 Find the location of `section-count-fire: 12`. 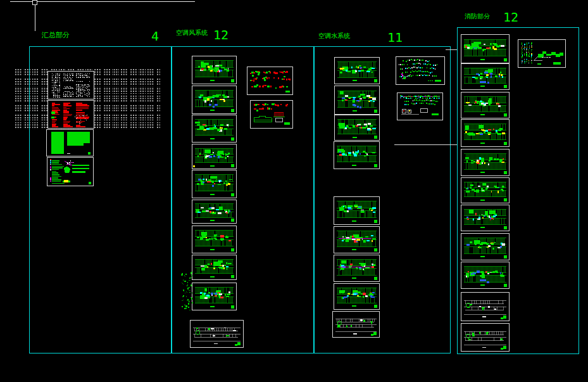

section-count-fire: 12 is located at coordinates (511, 17).